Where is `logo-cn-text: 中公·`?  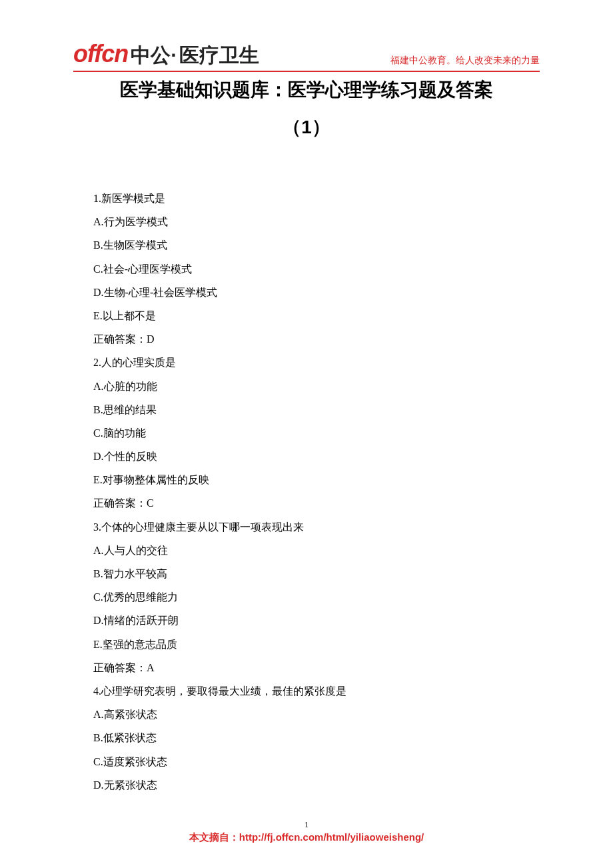 logo-cn-text: 中公· is located at coordinates (153, 56).